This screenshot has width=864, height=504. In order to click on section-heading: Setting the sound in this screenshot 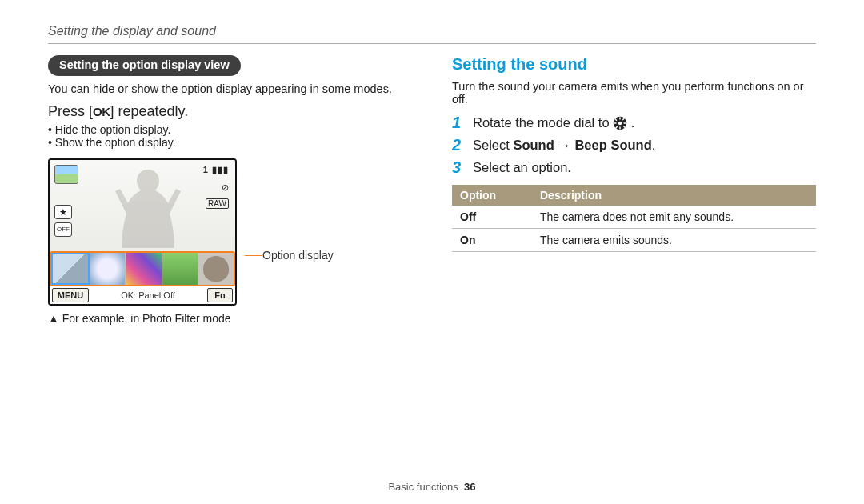, I will do `click(634, 64)`.